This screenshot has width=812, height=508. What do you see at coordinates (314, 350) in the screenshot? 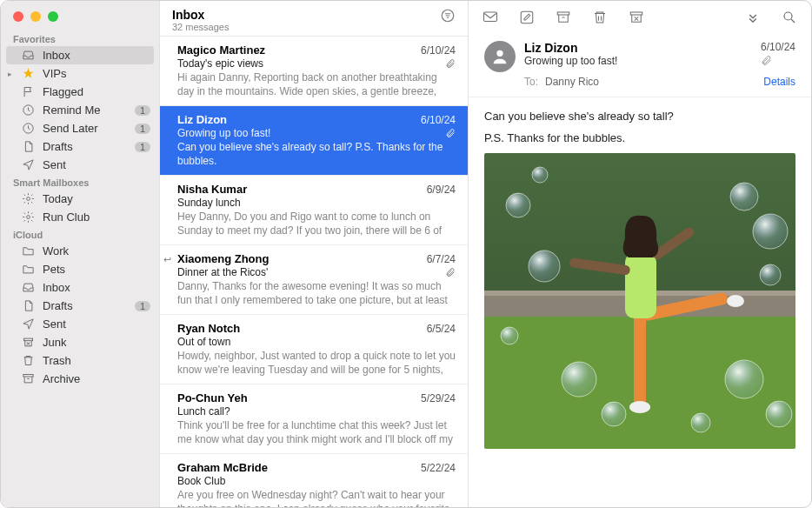
I see `message-row: Ryan Notch6/5/24Out of townHowdy, neighb…` at bounding box center [314, 350].